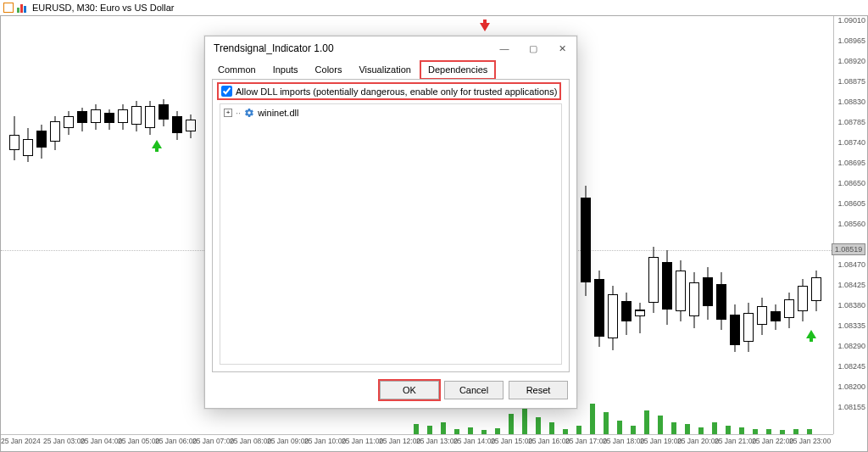  Describe the element at coordinates (417, 443) in the screenshot. I see `time-axis: 25 Jan 2024 25 Jan 03:00 25 Jan 04:00 25…` at that location.